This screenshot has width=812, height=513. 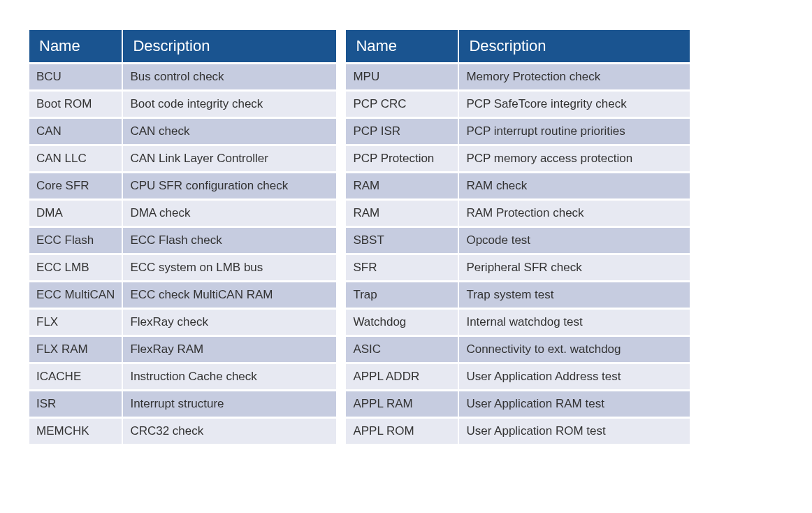 What do you see at coordinates (75, 377) in the screenshot?
I see `cell-name: ICACHE` at bounding box center [75, 377].